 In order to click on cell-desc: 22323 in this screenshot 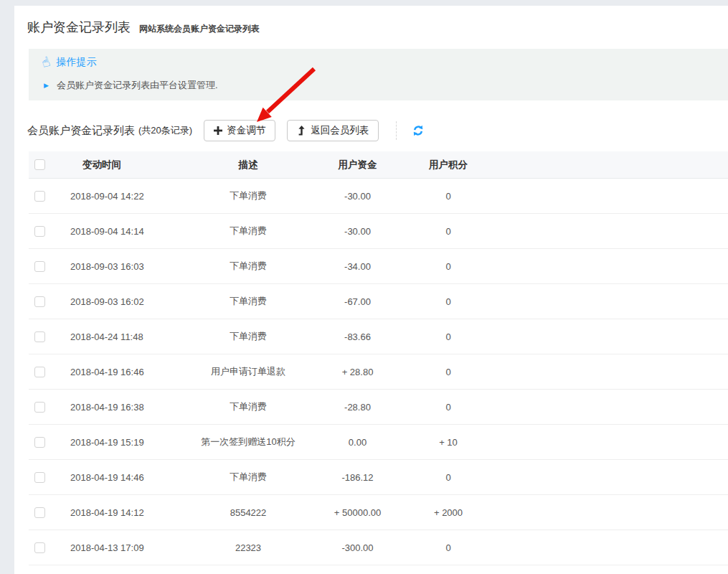, I will do `click(248, 547)`.